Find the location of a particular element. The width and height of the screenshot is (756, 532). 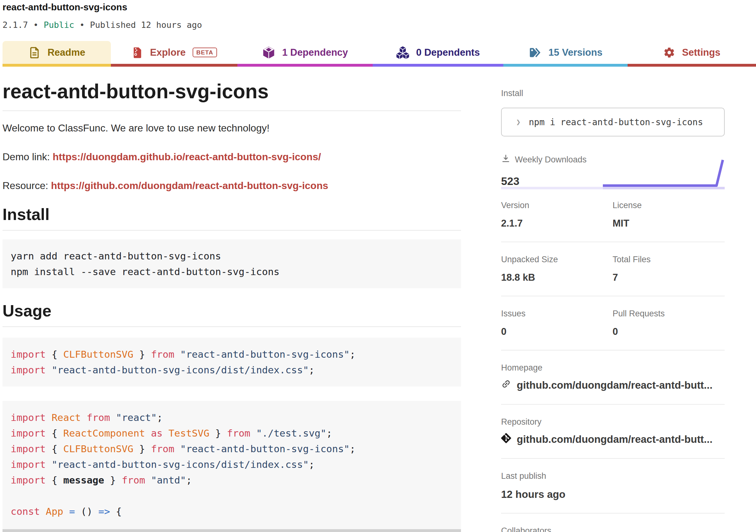

issues-label: Issues is located at coordinates (557, 314).